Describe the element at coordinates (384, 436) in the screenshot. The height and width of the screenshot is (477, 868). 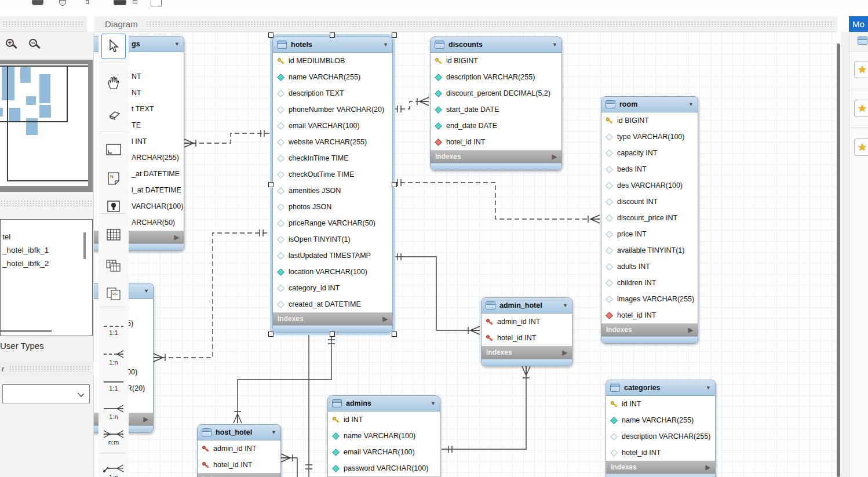
I see `table-admins: adminsid INTname VARCHAR(100)email VARCH…` at that location.